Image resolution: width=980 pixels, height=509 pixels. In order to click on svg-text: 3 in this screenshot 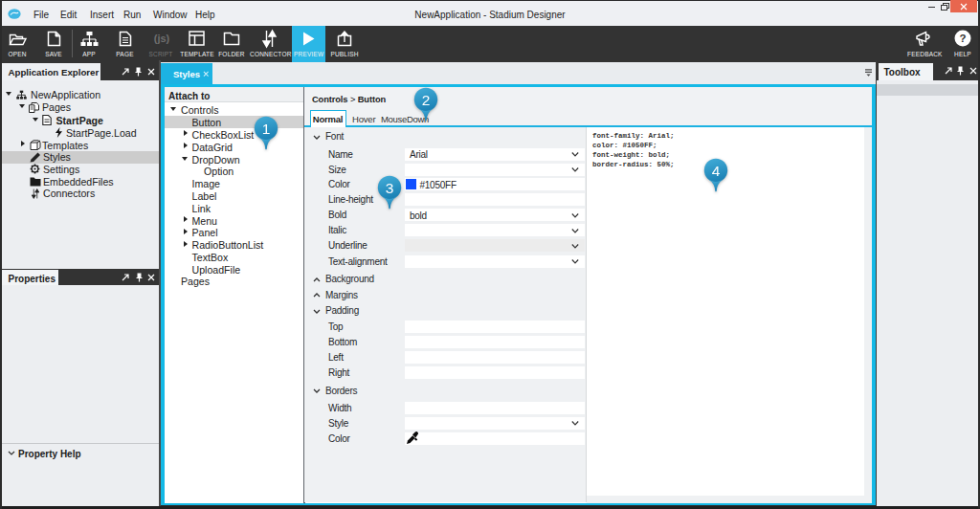, I will do `click(390, 188)`.